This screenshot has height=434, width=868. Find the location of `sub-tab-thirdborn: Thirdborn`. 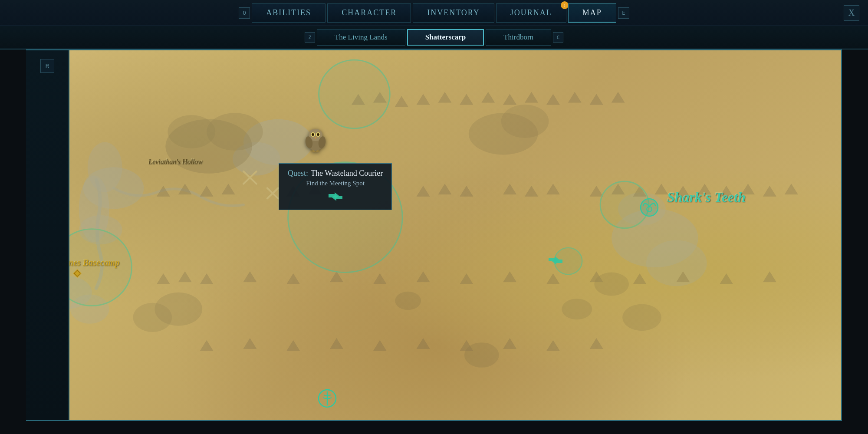

sub-tab-thirdborn: Thirdborn is located at coordinates (518, 37).